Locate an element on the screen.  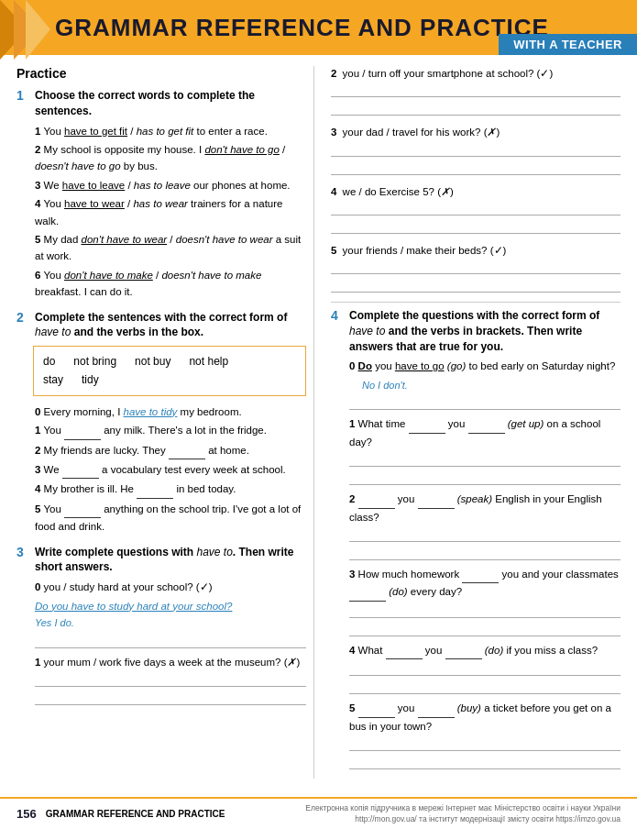
list-item: 0 Do you have to go (go) to bed early on… is located at coordinates (485, 366).